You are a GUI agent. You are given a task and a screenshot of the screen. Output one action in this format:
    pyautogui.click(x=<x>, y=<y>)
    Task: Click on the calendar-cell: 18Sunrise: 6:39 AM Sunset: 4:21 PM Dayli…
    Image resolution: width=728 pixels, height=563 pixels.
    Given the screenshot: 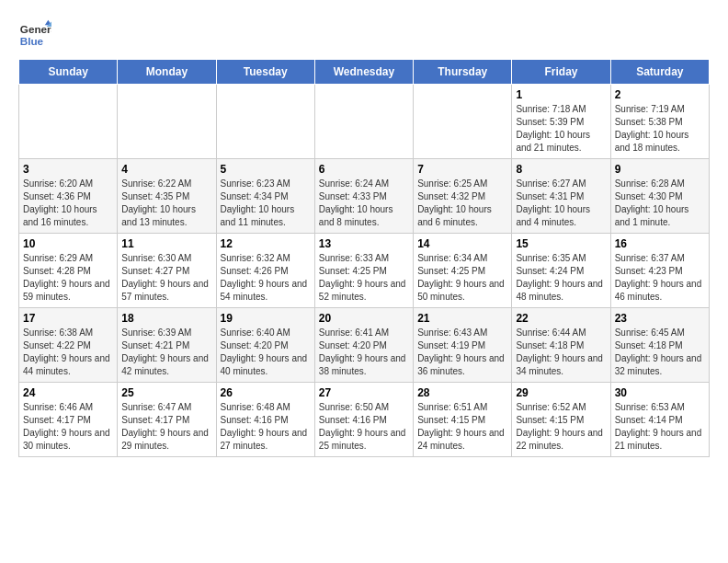 What is the action you would take?
    pyautogui.click(x=167, y=346)
    